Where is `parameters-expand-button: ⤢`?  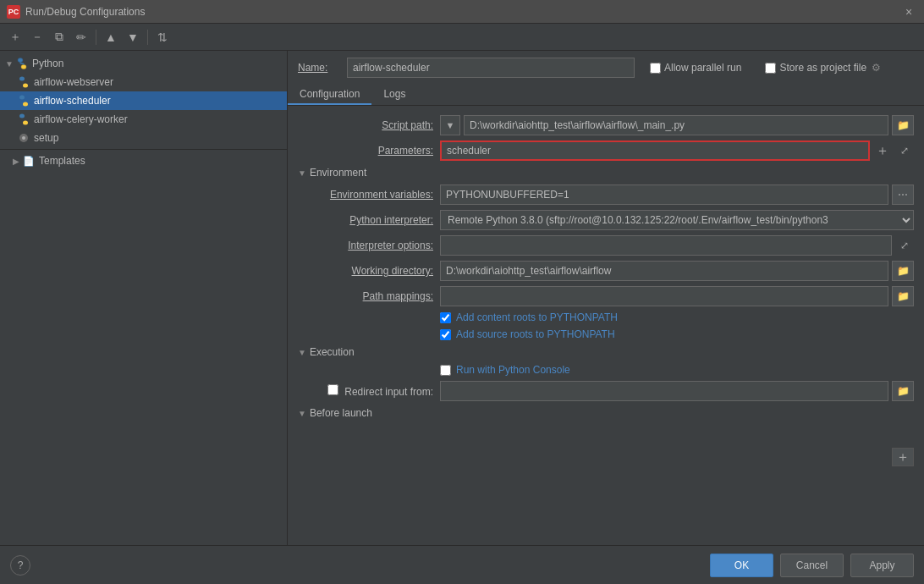
parameters-expand-button: ⤢ is located at coordinates (905, 151).